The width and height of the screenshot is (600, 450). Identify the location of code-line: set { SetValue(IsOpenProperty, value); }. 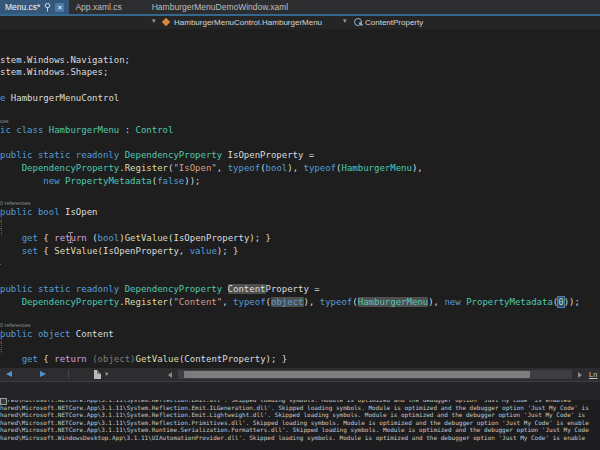
(300, 252).